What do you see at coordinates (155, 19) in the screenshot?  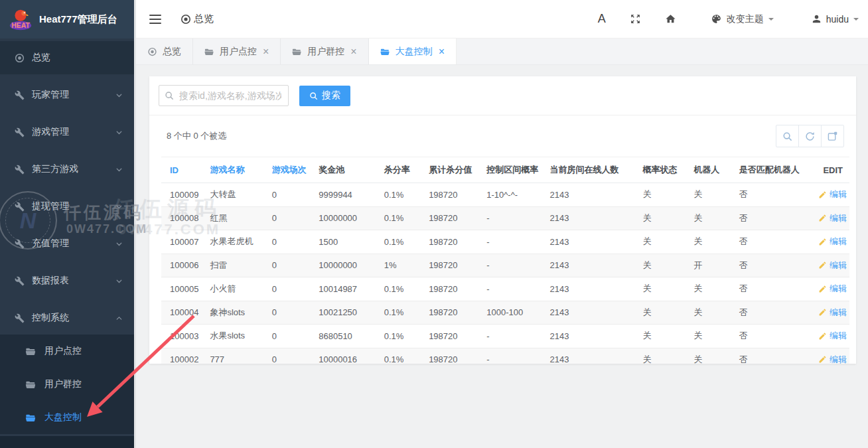 I see `menu-toggle-button` at bounding box center [155, 19].